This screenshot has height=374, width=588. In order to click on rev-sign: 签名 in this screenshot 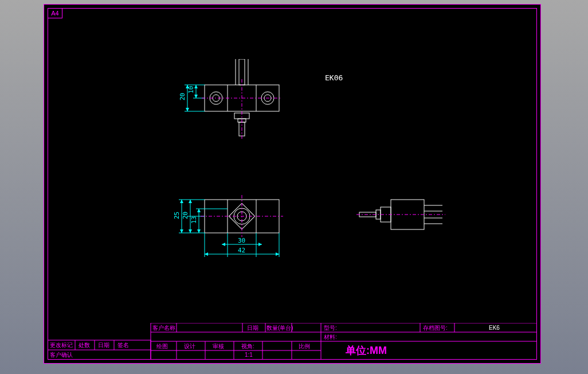, I will do `click(123, 345)`.